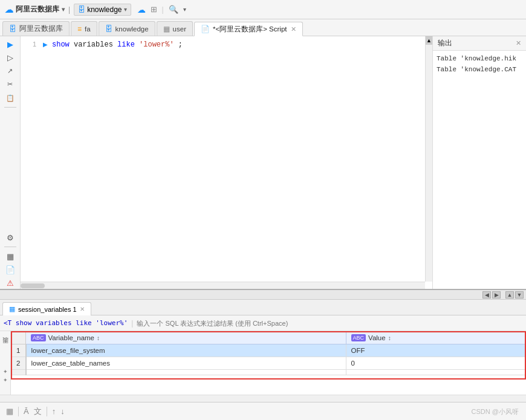 Image resolution: width=526 pixels, height=420 pixels. Describe the element at coordinates (10, 247) in the screenshot. I see `sidebar-div2` at that location.